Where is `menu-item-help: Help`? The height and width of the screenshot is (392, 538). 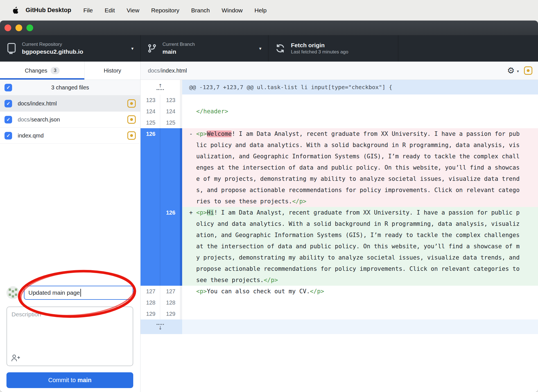
menu-item-help: Help is located at coordinates (260, 10).